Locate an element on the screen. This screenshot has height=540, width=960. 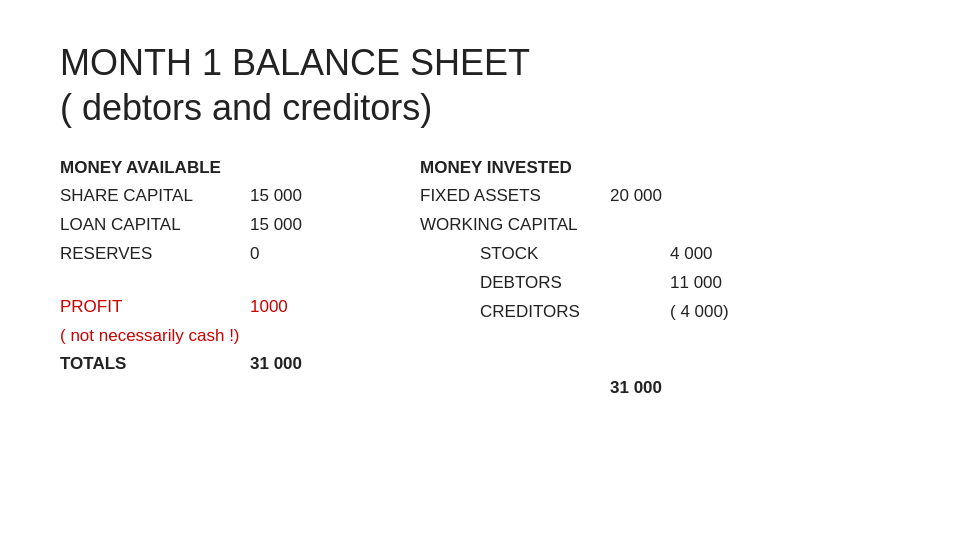
right-header: MONEY INVESTED is located at coordinates (660, 168).